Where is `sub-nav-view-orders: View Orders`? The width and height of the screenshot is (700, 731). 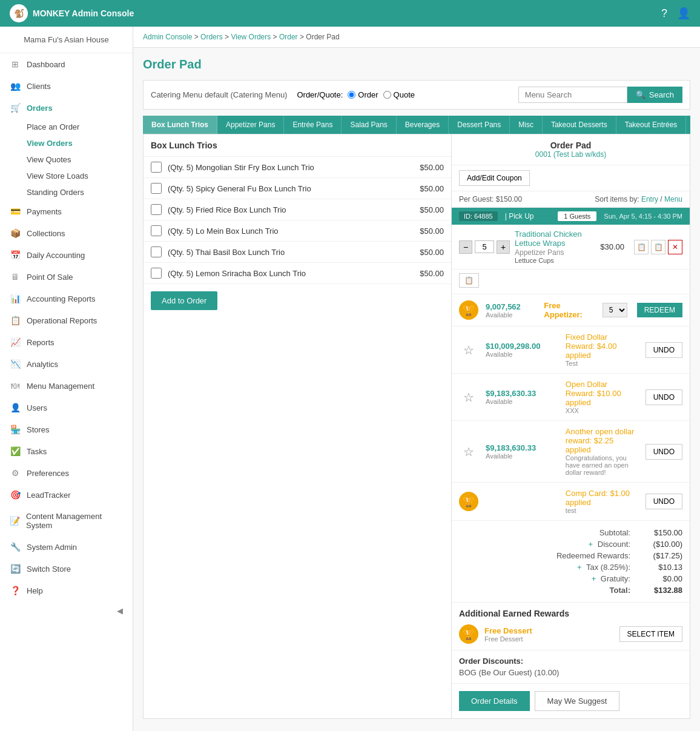
sub-nav-view-orders: View Orders is located at coordinates (80, 143).